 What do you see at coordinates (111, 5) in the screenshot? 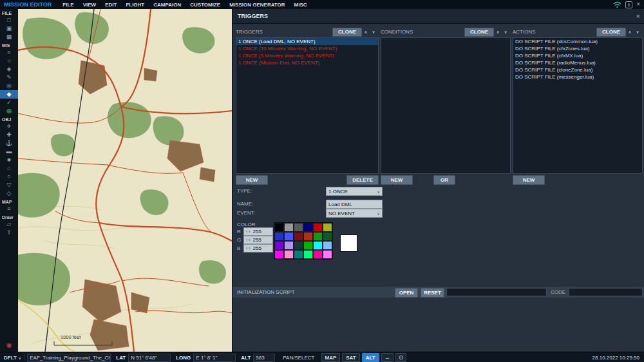
I see `menu-item-edit: EDIT` at bounding box center [111, 5].